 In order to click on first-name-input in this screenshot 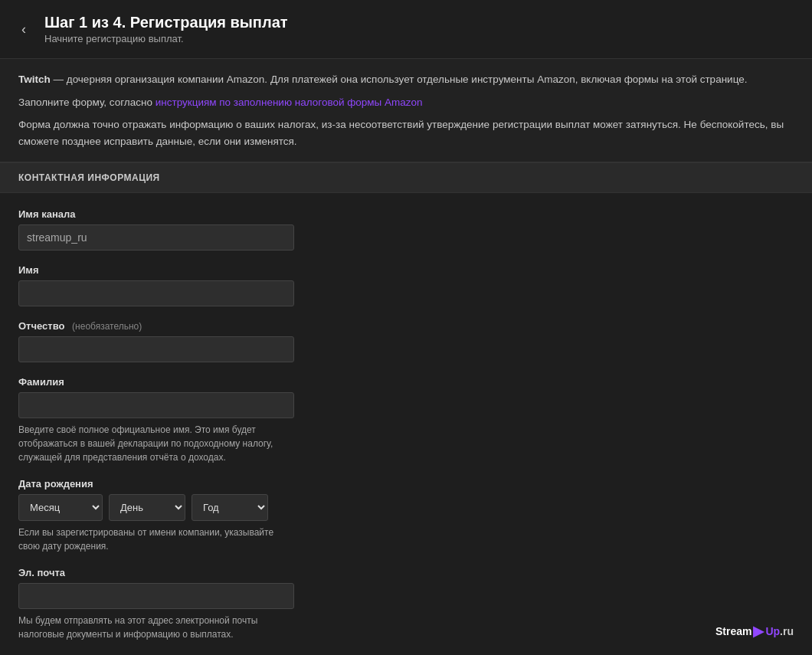, I will do `click(156, 293)`.